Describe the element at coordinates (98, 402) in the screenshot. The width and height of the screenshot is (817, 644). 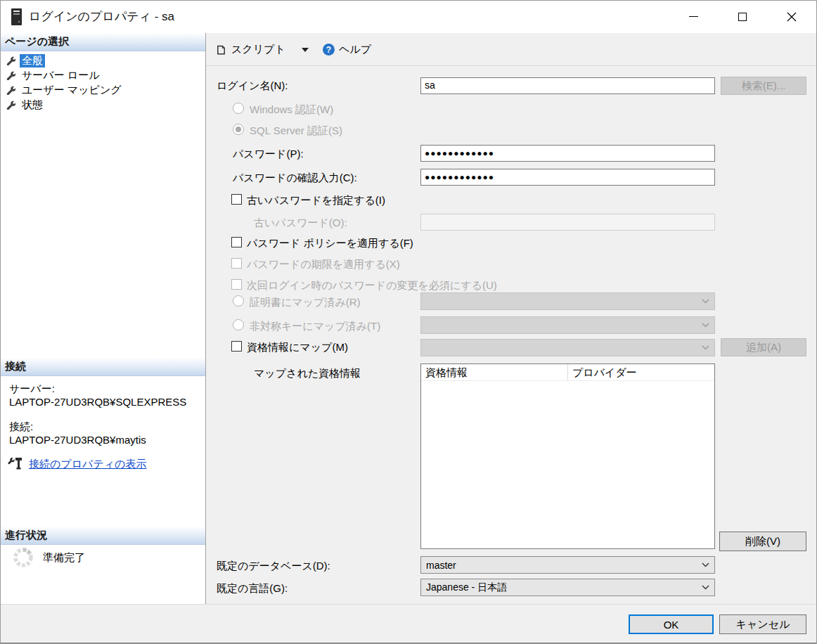
I see `server-value: LAPTOP-27UD3RQB¥SQLEXPRESS` at that location.